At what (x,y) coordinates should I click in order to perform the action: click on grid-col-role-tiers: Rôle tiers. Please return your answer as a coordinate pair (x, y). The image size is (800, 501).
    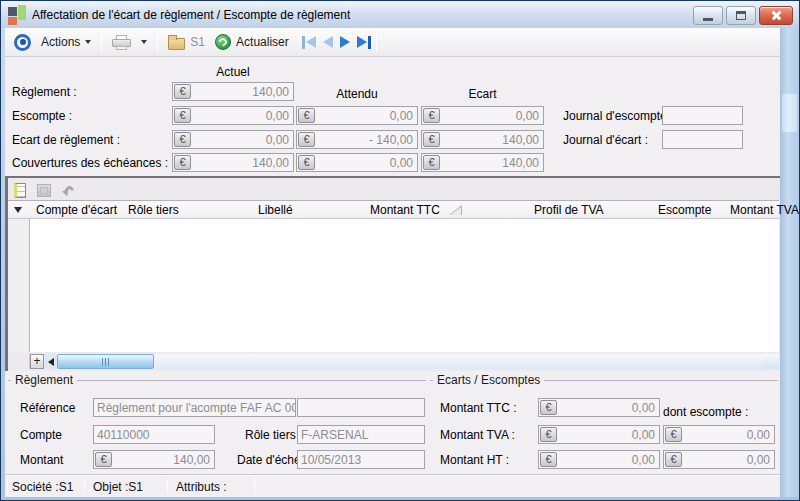
    Looking at the image, I should click on (154, 210).